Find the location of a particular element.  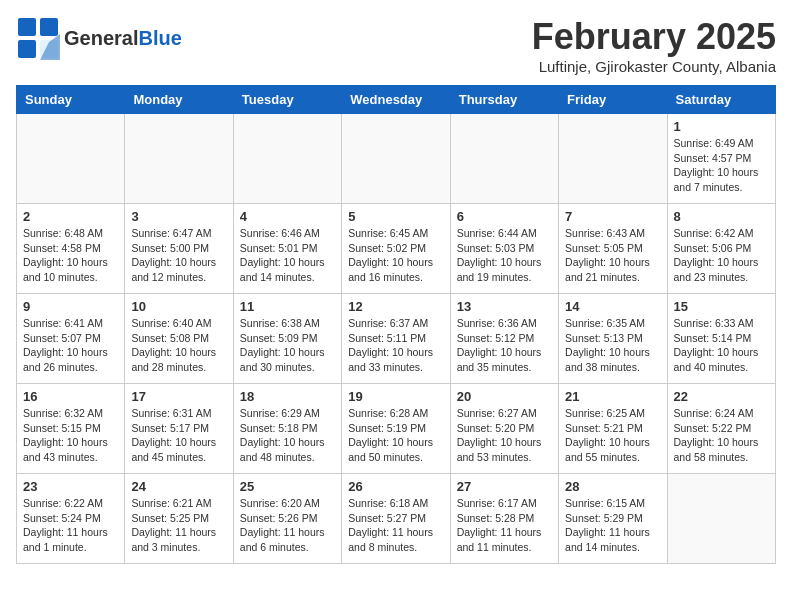

calendar-week-row: 16Sunrise: 6:32 AM Sunset: 5:15 PM Dayli… is located at coordinates (396, 429).